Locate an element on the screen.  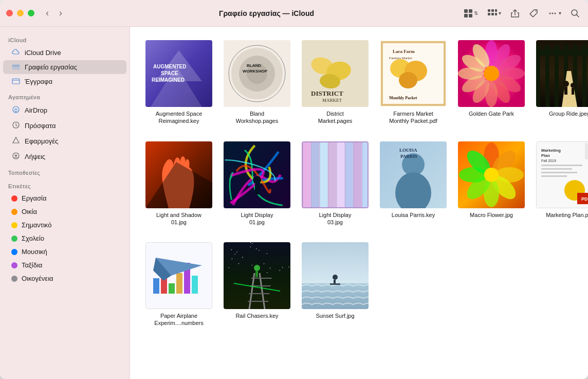
tag-school-label: Σχολείο is located at coordinates (33, 239).